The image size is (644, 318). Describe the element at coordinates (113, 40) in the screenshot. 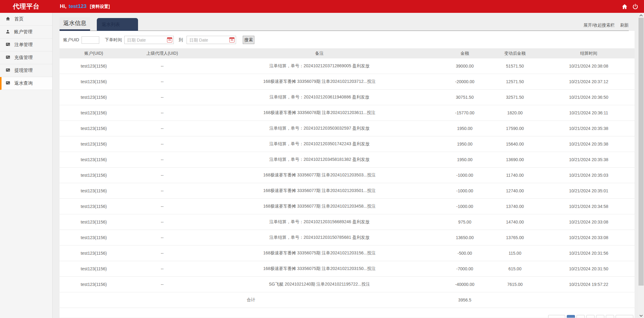

I see `order-time-label: 下单时间` at that location.